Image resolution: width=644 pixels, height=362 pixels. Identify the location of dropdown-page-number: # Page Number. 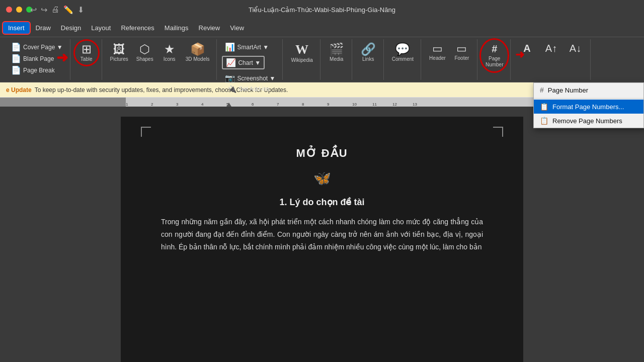
(589, 90).